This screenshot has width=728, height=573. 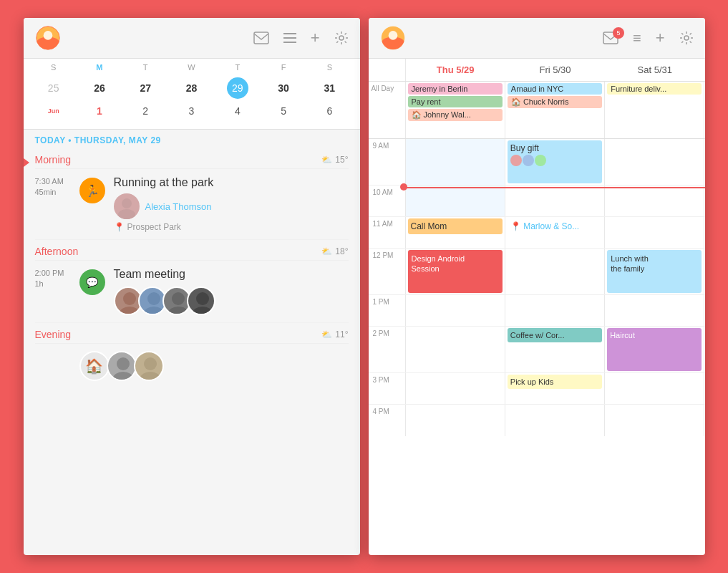 What do you see at coordinates (100, 88) in the screenshot?
I see `cal-day-26: 26` at bounding box center [100, 88].